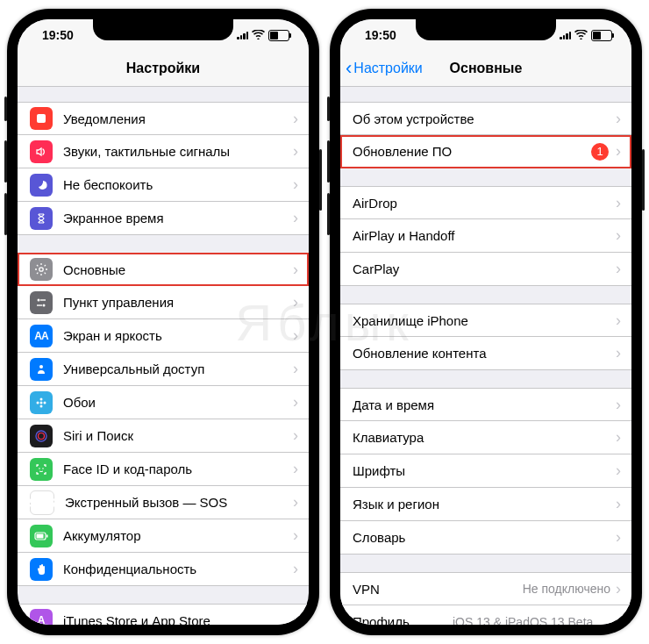 The height and width of the screenshot is (644, 649). What do you see at coordinates (486, 538) in the screenshot?
I see `row-dictionary: Словарь›` at bounding box center [486, 538].